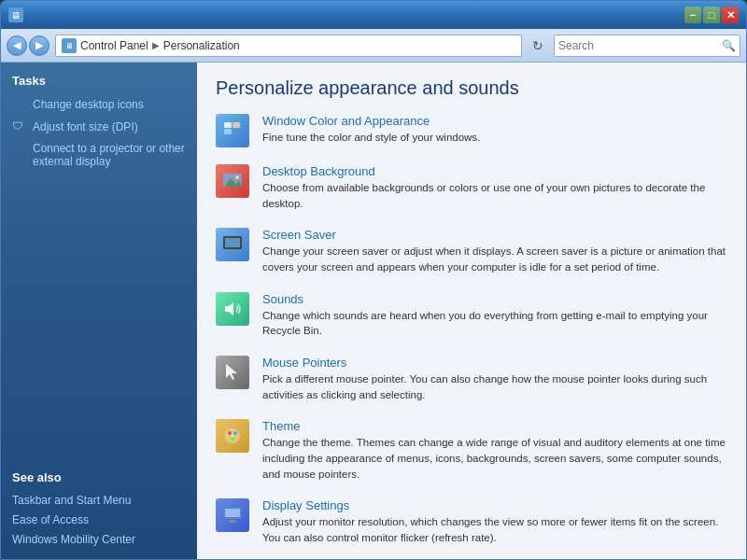  Describe the element at coordinates (50, 520) in the screenshot. I see `ease-of-access-label: Ease of Access` at that location.